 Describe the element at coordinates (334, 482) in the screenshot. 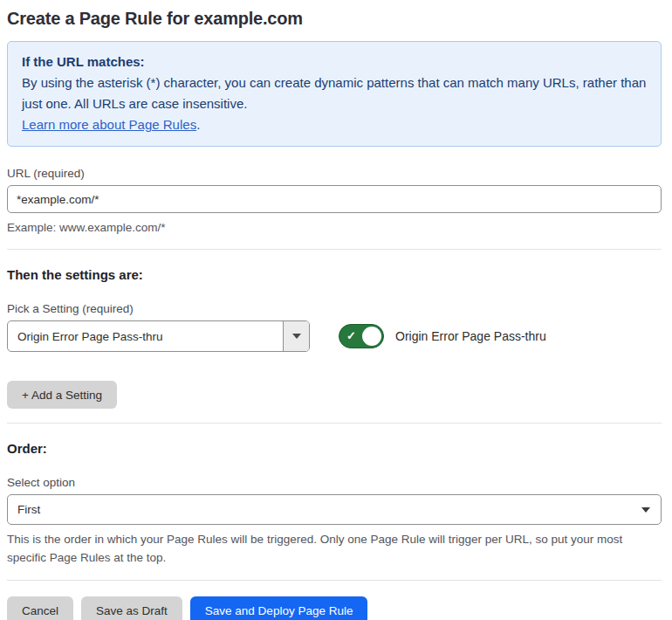

I see `order-select-label: Select option` at that location.